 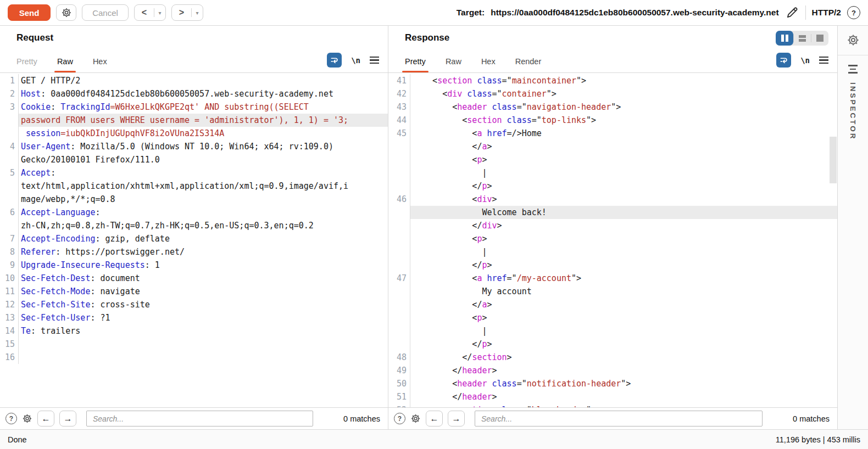 What do you see at coordinates (613, 405) in the screenshot?
I see `code-line: 52 <section class="blog-header">` at bounding box center [613, 405].